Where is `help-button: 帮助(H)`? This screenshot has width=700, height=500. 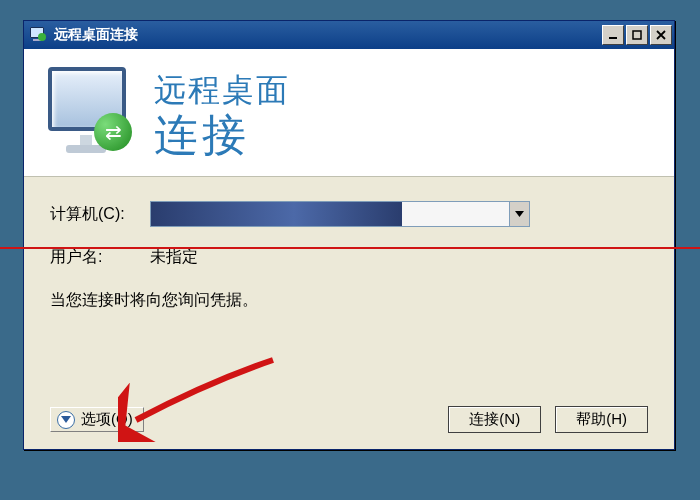
help-button: 帮助(H) is located at coordinates (602, 420).